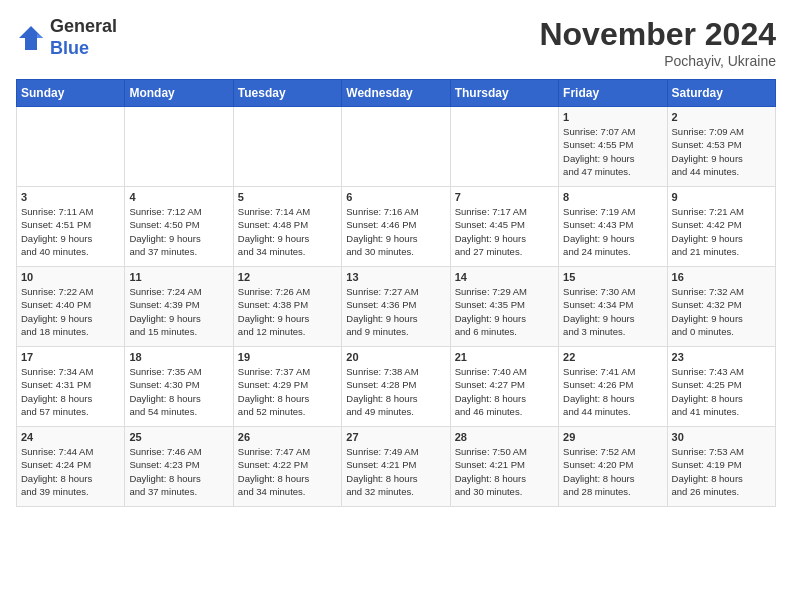 The image size is (792, 612). I want to click on day-cell: 24Sunrise: 7:44 AM Sunset: 4:24 PM Dayli…, so click(71, 467).